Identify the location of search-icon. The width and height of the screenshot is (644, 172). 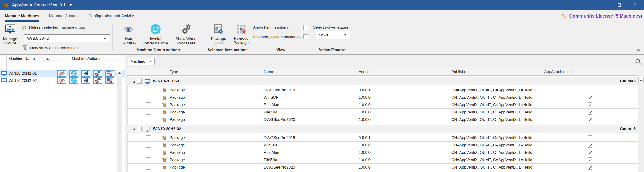
(638, 62).